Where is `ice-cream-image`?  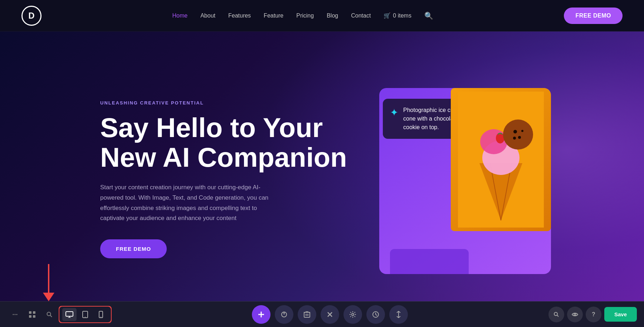 ice-cream-image is located at coordinates (501, 160).